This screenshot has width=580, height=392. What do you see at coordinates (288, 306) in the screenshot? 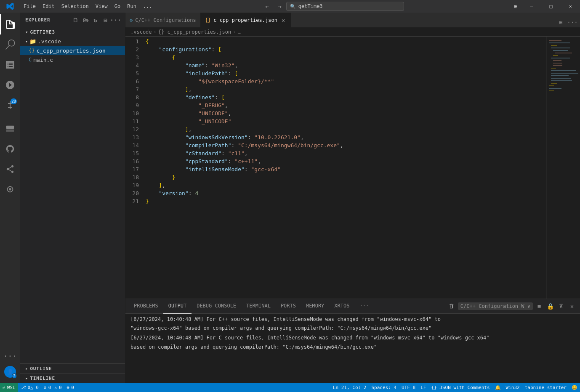
I see `panel-tab-ports: PORTS` at bounding box center [288, 306].